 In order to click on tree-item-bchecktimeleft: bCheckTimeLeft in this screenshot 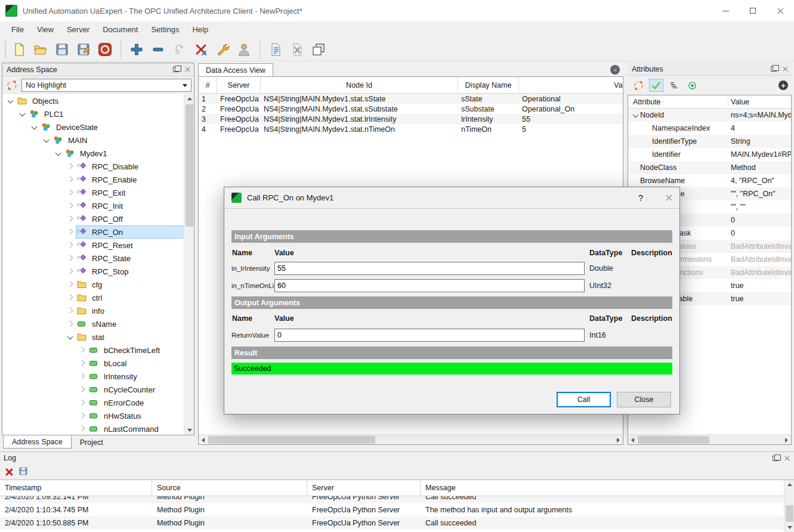, I will do `click(98, 350)`.